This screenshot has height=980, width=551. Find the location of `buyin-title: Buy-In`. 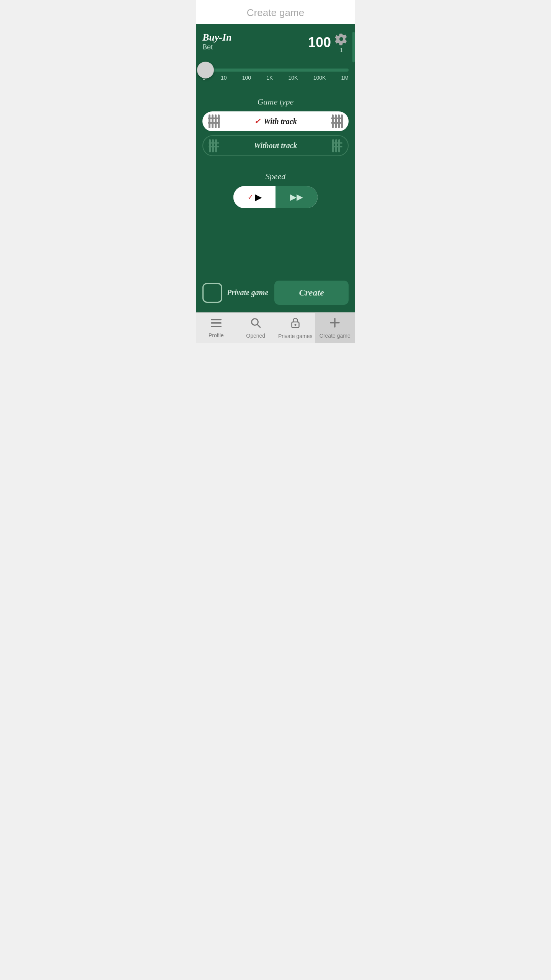

buyin-title: Buy-In is located at coordinates (217, 38).